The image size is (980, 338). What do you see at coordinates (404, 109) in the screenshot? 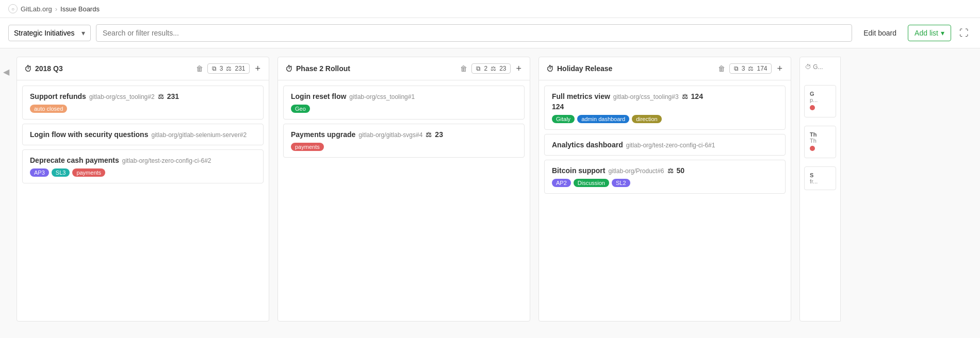
I see `card-labels: Geo` at bounding box center [404, 109].